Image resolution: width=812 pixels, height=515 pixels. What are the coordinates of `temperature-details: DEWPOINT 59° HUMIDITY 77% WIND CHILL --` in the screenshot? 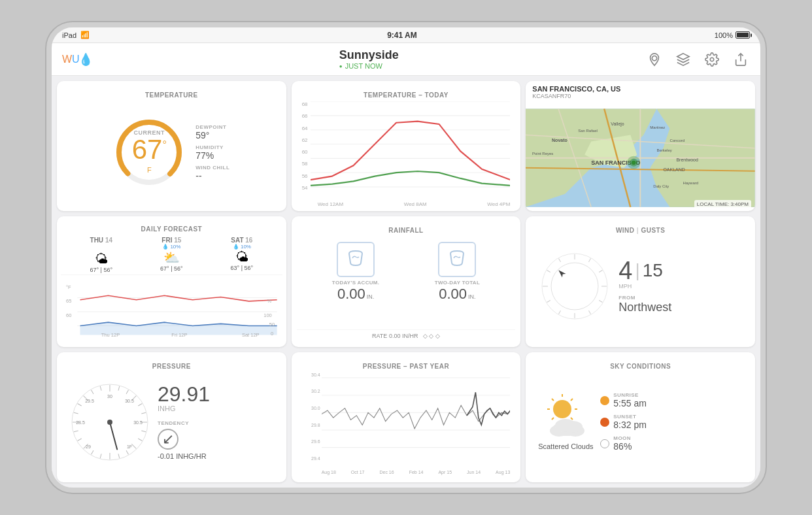 It's located at (212, 153).